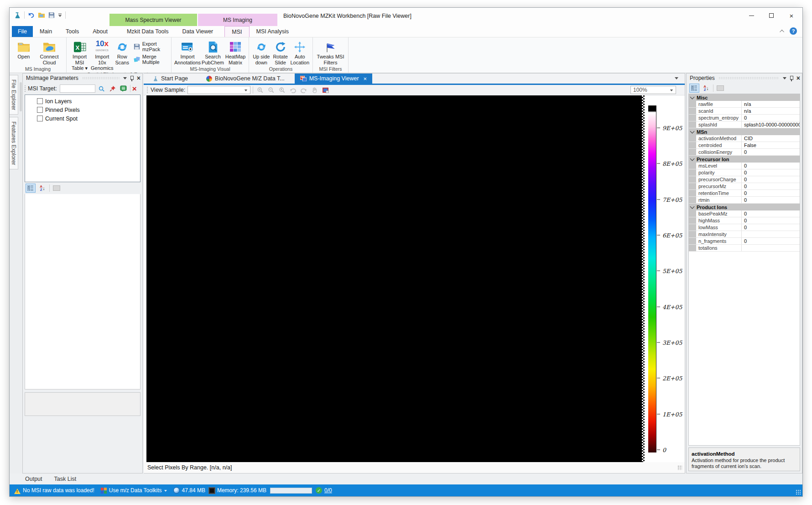 The height and width of the screenshot is (505, 812). What do you see at coordinates (52, 15) in the screenshot?
I see `save-icon` at bounding box center [52, 15].